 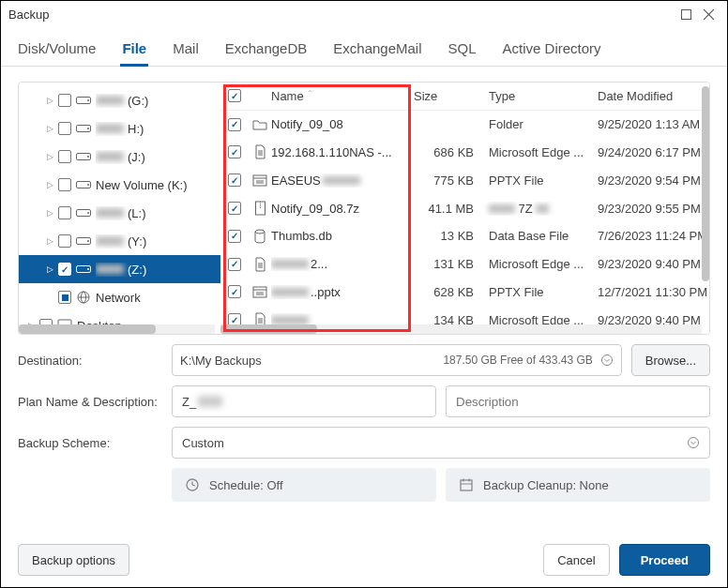 I want to click on list-horizontal-scrollbar, so click(x=462, y=329).